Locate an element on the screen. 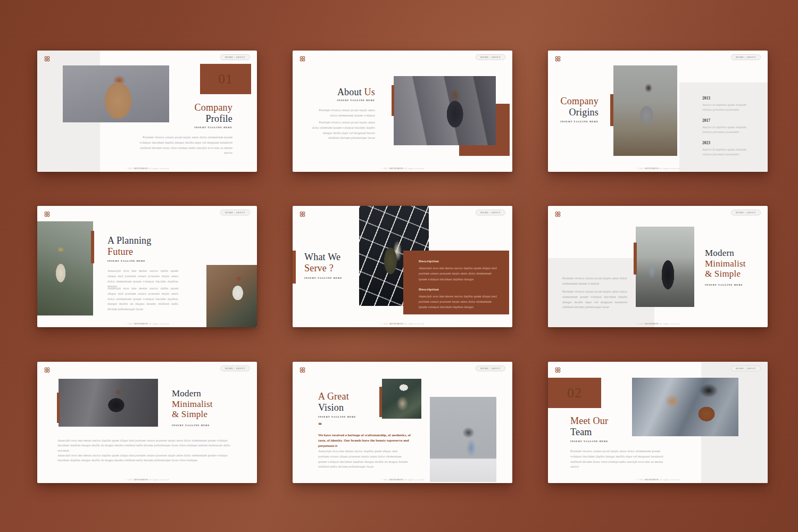 This screenshot has width=798, height=532. slide-company-origins: Company Origins INSERT TAGLINE HERE 2013… is located at coordinates (658, 111).